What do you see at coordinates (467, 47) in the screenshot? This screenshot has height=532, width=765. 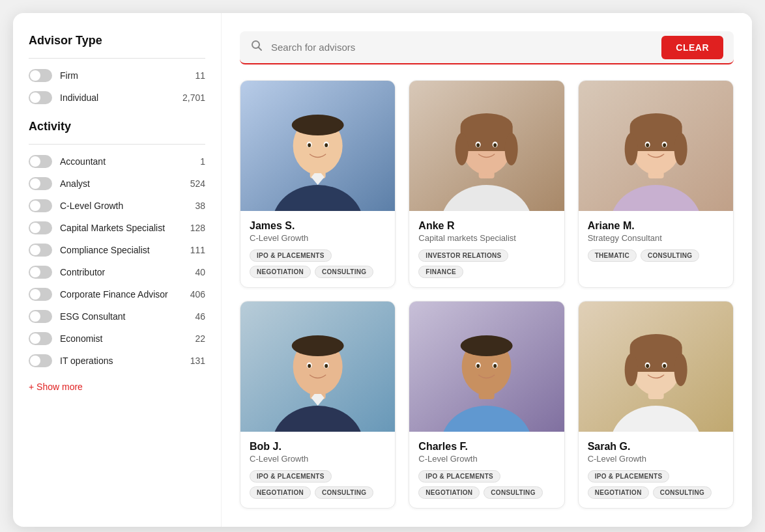 I see `search-input` at bounding box center [467, 47].